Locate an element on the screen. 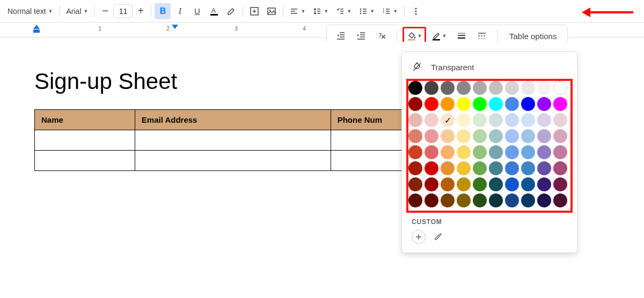  indent-marker-right is located at coordinates (175, 27).